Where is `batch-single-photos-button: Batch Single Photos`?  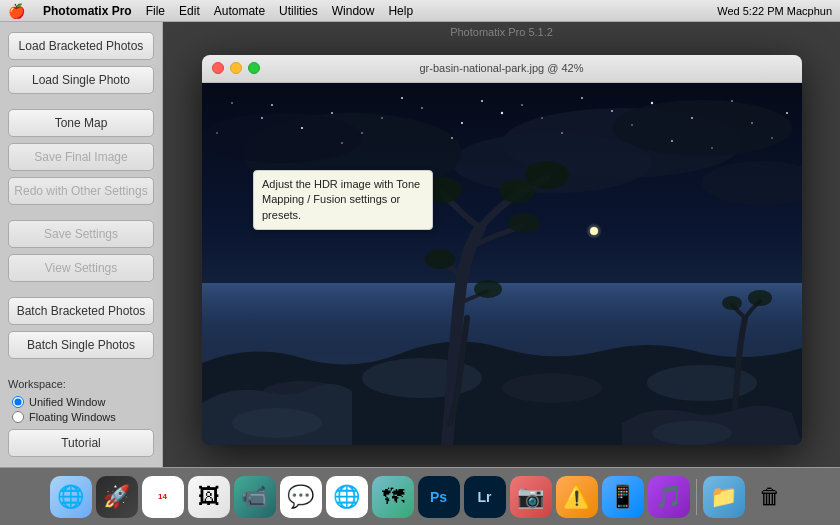 batch-single-photos-button: Batch Single Photos is located at coordinates (81, 345).